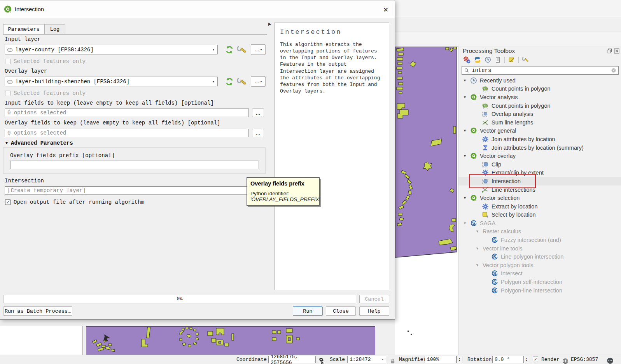 The height and width of the screenshot is (364, 621). What do you see at coordinates (374, 311) in the screenshot?
I see `help-button: Help` at bounding box center [374, 311].